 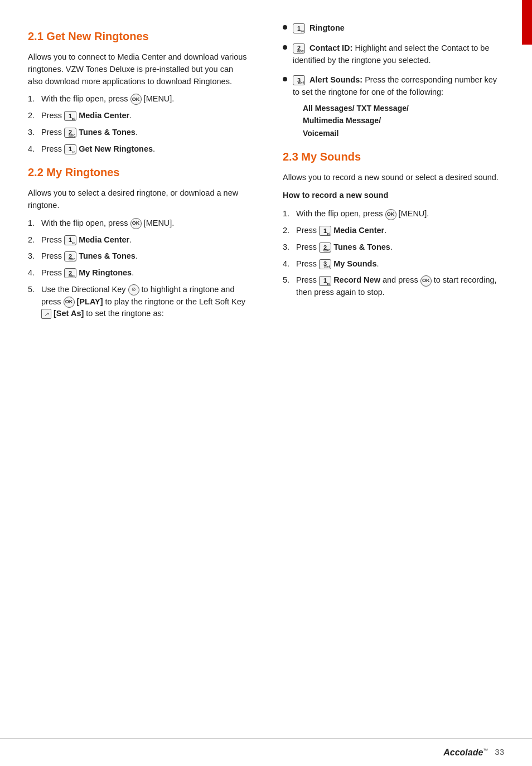 I want to click on key-2c-icon: 2abc, so click(x=70, y=273).